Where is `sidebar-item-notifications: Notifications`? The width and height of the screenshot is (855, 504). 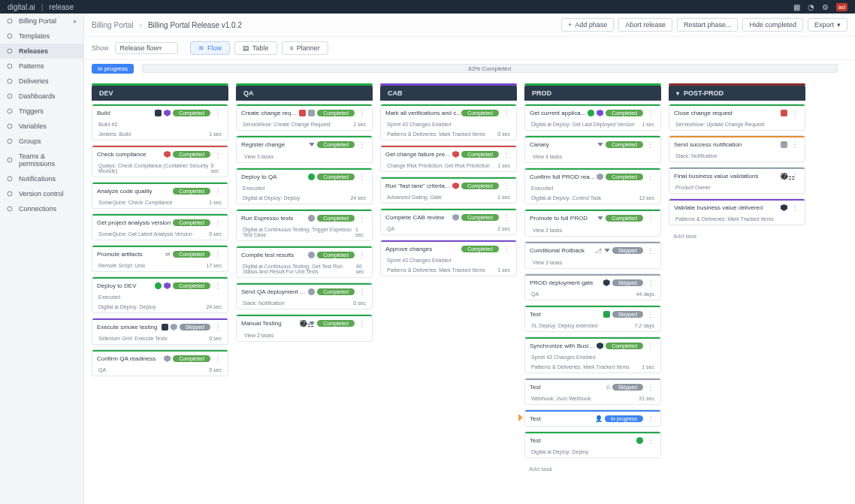 sidebar-item-notifications: Notifications is located at coordinates (42, 179).